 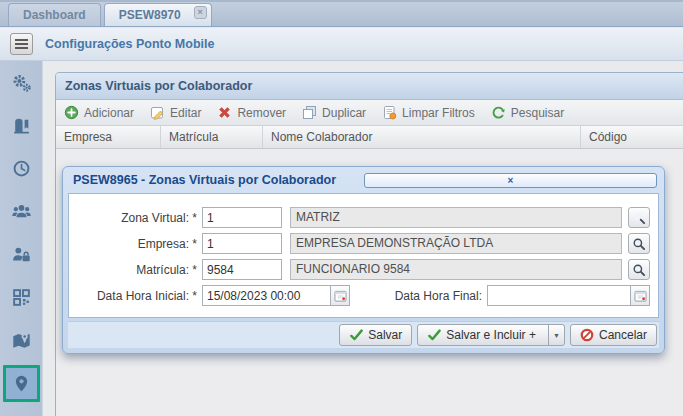 What do you see at coordinates (242, 244) in the screenshot?
I see `empresa-code-input` at bounding box center [242, 244].